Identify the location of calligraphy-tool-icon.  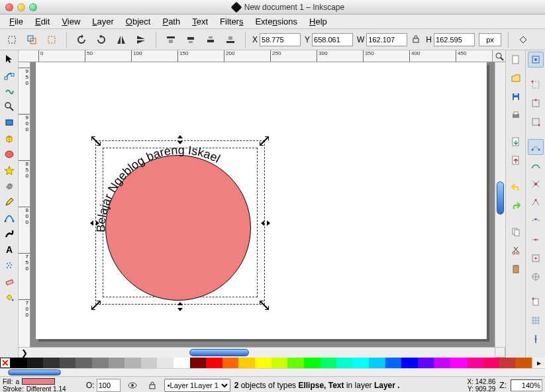
(9, 234).